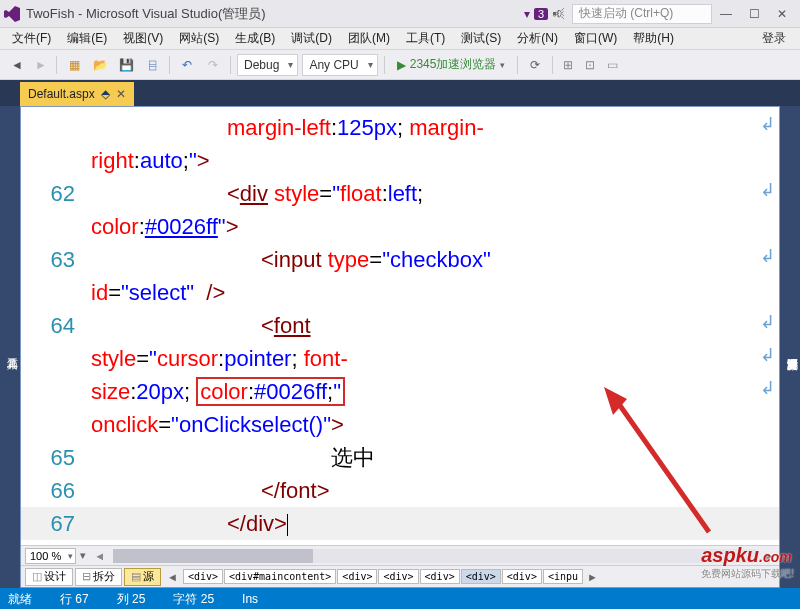  I want to click on save-button: 💾, so click(126, 65).